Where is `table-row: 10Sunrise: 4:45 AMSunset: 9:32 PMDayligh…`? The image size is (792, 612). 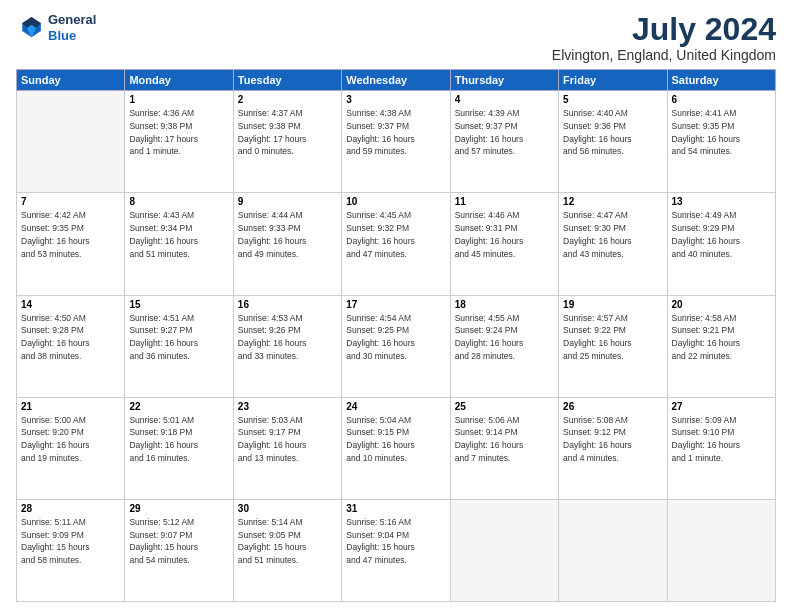 table-row: 10Sunrise: 4:45 AMSunset: 9:32 PMDayligh… is located at coordinates (396, 244).